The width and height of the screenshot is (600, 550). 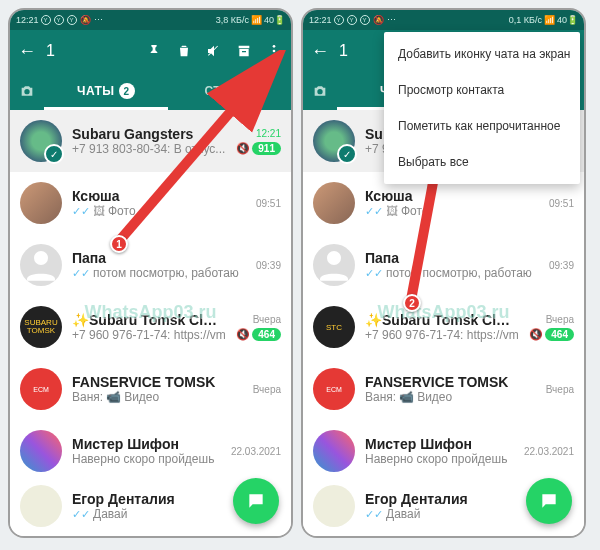 What do you see at coordinates (146, 459) in the screenshot?
I see `chat-msg: Наверно скоро пройдешь` at bounding box center [146, 459].